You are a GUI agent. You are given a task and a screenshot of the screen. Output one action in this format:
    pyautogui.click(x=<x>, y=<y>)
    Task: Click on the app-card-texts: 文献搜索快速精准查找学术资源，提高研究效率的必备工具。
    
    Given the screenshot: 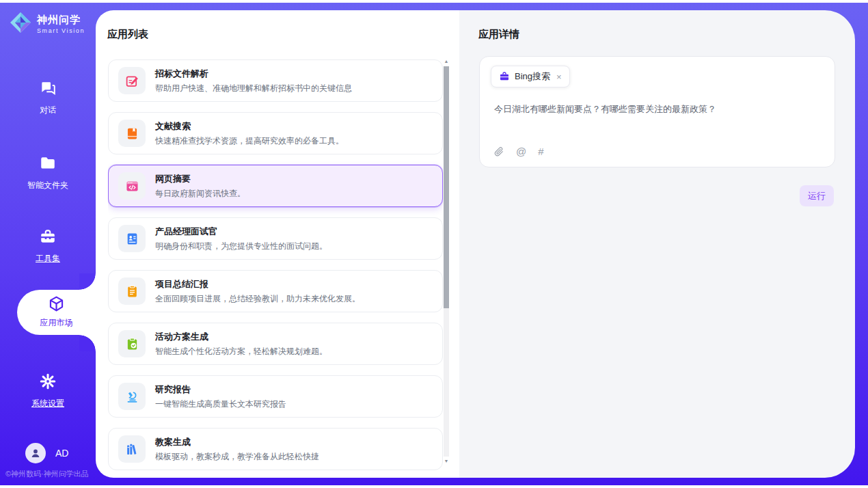 What is the action you would take?
    pyautogui.click(x=249, y=134)
    